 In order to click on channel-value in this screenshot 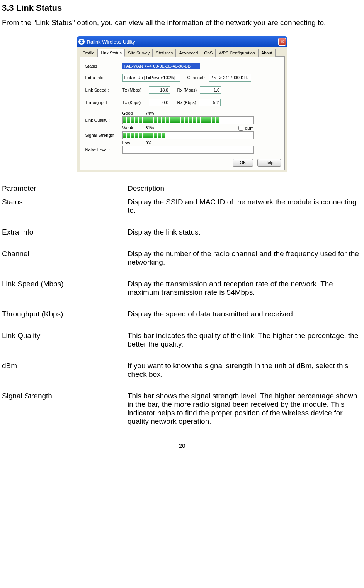, I will do `click(230, 78)`.